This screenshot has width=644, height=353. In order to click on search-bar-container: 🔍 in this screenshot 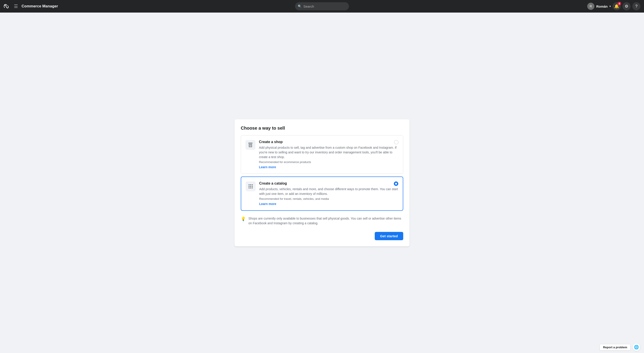, I will do `click(322, 6)`.